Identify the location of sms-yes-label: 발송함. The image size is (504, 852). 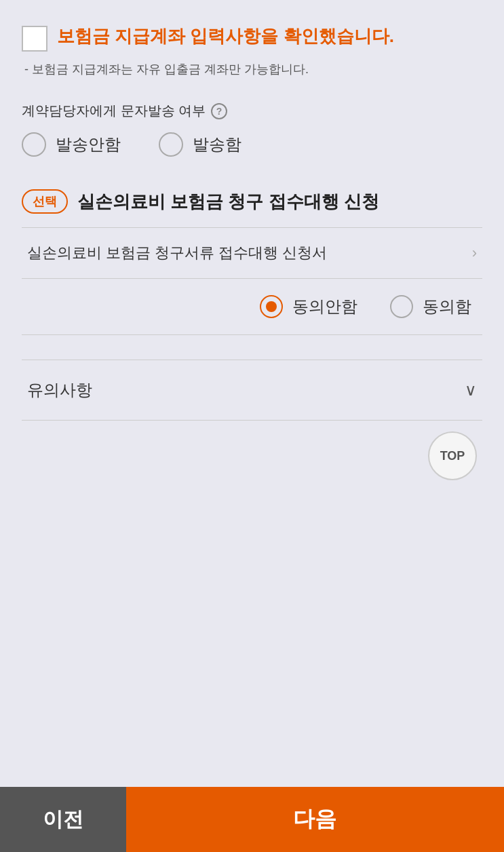
(217, 144).